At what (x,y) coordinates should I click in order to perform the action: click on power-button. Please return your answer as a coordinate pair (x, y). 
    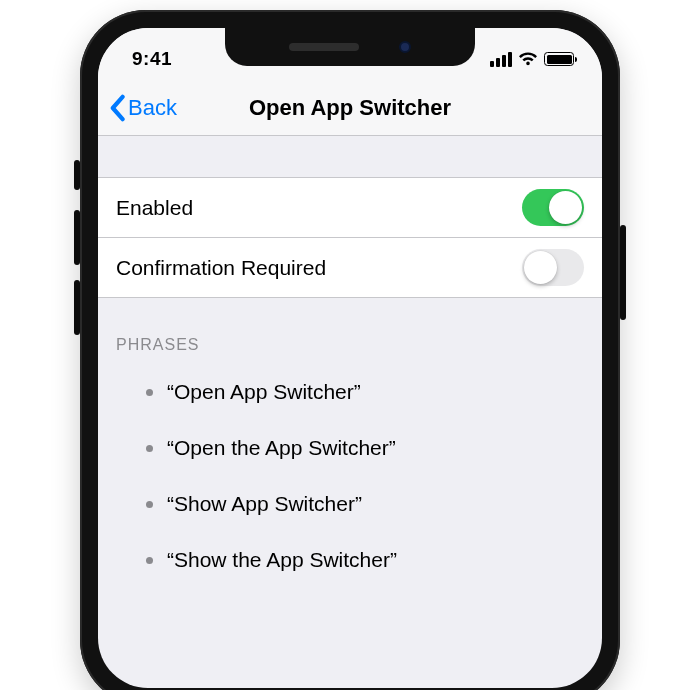
    Looking at the image, I should click on (623, 272).